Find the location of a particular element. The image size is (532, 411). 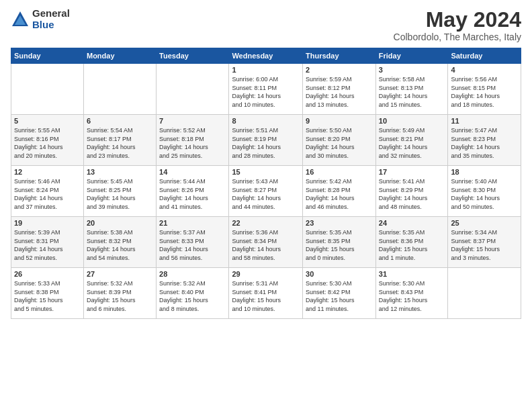

logo-general: General is located at coordinates (51, 13).